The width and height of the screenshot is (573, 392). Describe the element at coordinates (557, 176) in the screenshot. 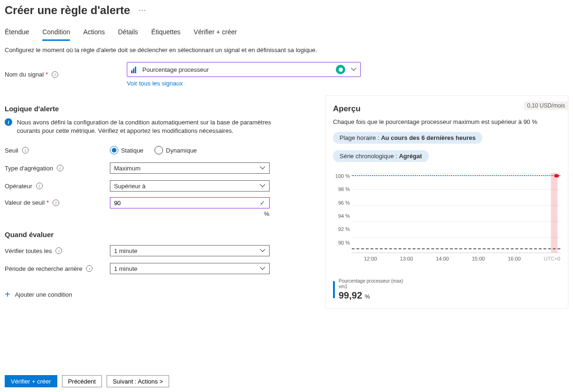

I see `alert-dot-icon` at that location.